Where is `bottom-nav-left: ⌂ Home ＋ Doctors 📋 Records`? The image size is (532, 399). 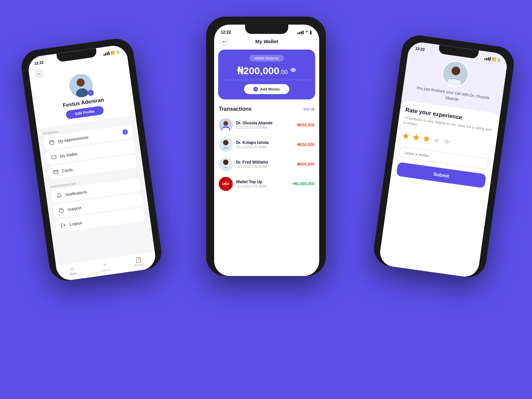
bottom-nav-left: ⌂ Home ＋ Doctors 📋 Records is located at coordinates (106, 266).